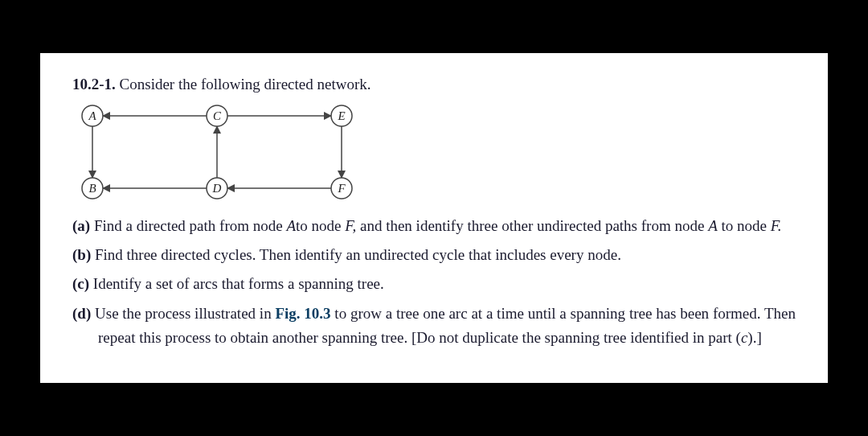  Describe the element at coordinates (221, 152) in the screenshot. I see `network-svg: ABCDEF` at that location.